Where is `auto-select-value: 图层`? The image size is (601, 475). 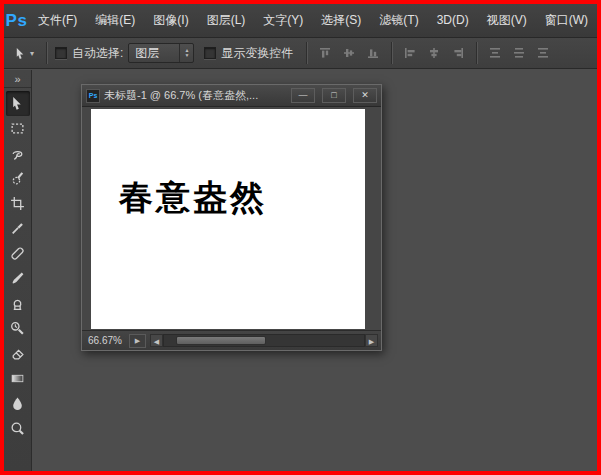 auto-select-value: 图层 is located at coordinates (154, 53).